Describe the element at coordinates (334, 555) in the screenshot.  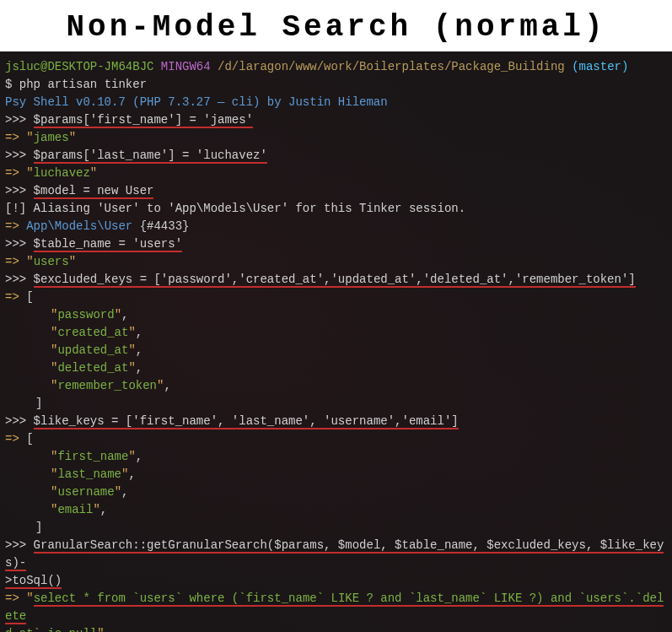
I see `input-statement: GranularSearch::getGranularSearch($param…` at that location.